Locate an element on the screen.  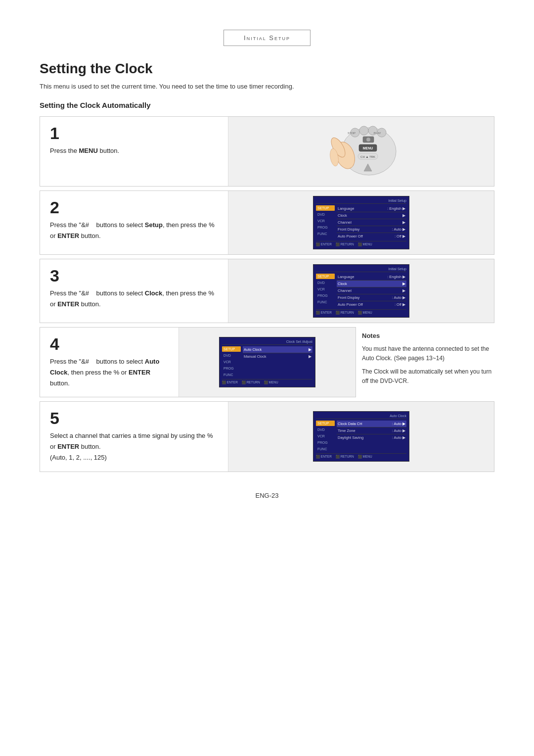
step-2-text: Press the "&# buttons to select Setup, t… is located at coordinates (134, 231).